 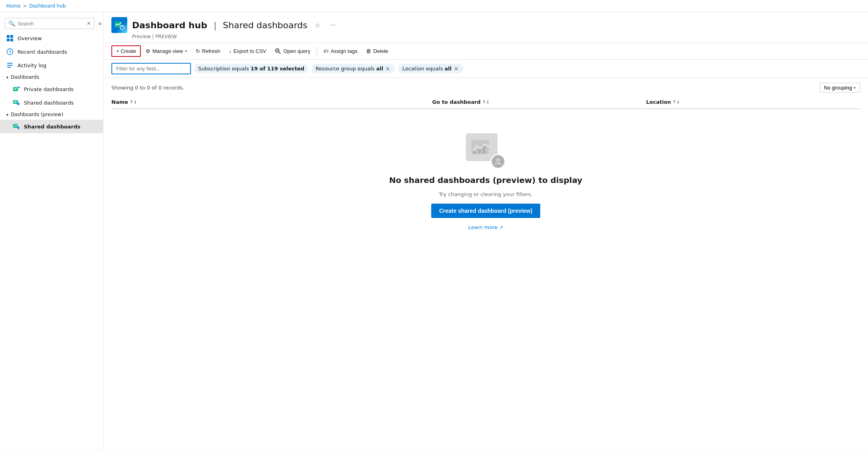 I want to click on filter-bar: Subscription equals 19 of 119 selected R…, so click(x=486, y=69).